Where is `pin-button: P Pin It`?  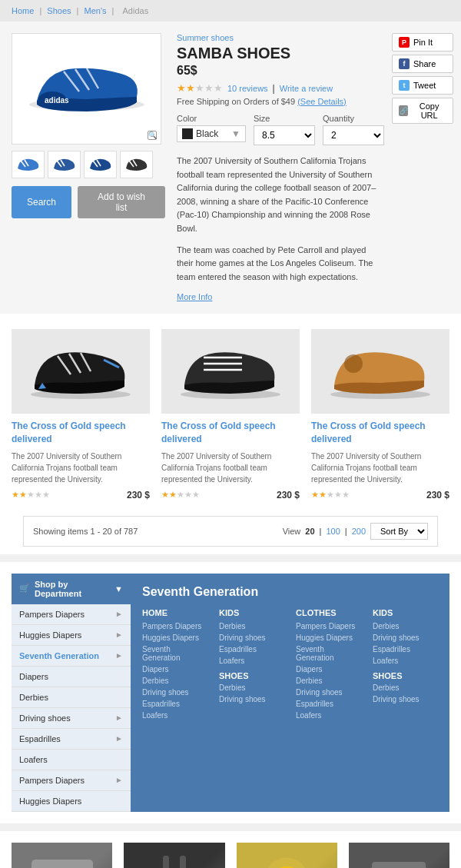 pin-button: P Pin It is located at coordinates (423, 42).